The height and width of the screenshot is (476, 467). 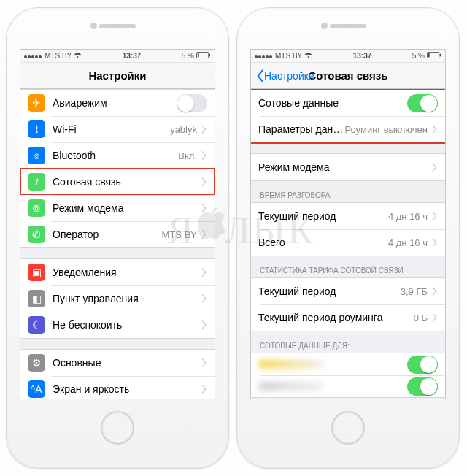 What do you see at coordinates (348, 242) in the screenshot?
I see `settings-row: Всего4 дн 16 ч` at bounding box center [348, 242].